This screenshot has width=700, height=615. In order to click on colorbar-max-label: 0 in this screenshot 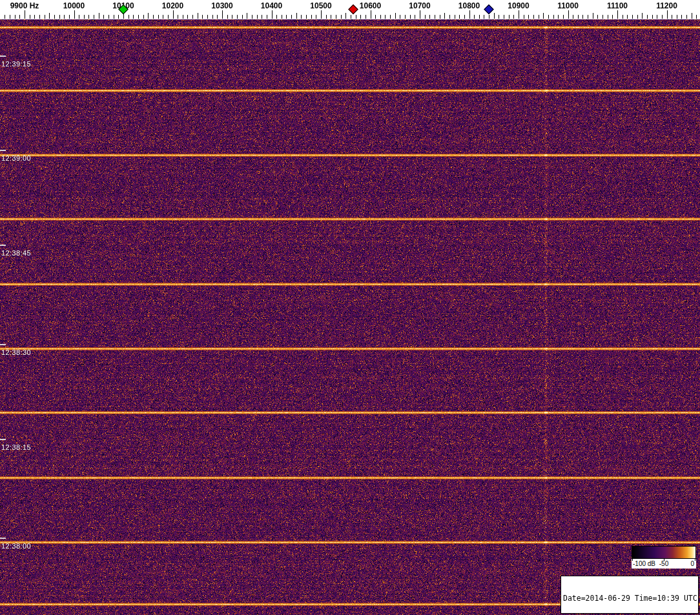, I will do `click(692, 564)`.